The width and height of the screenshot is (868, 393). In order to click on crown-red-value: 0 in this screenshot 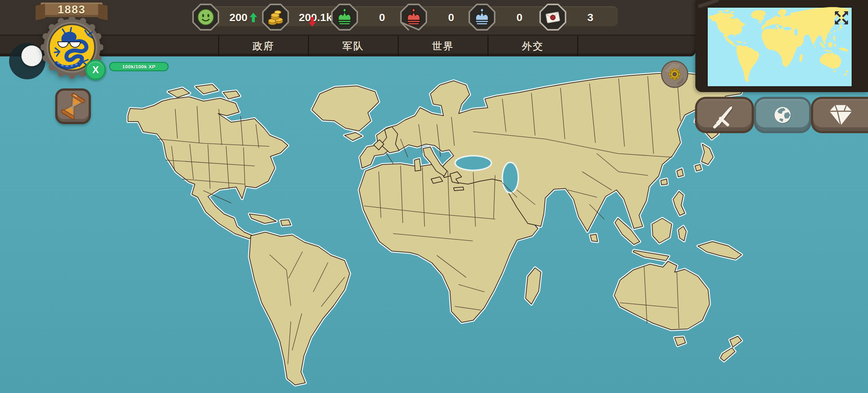, I will do `click(451, 17)`.